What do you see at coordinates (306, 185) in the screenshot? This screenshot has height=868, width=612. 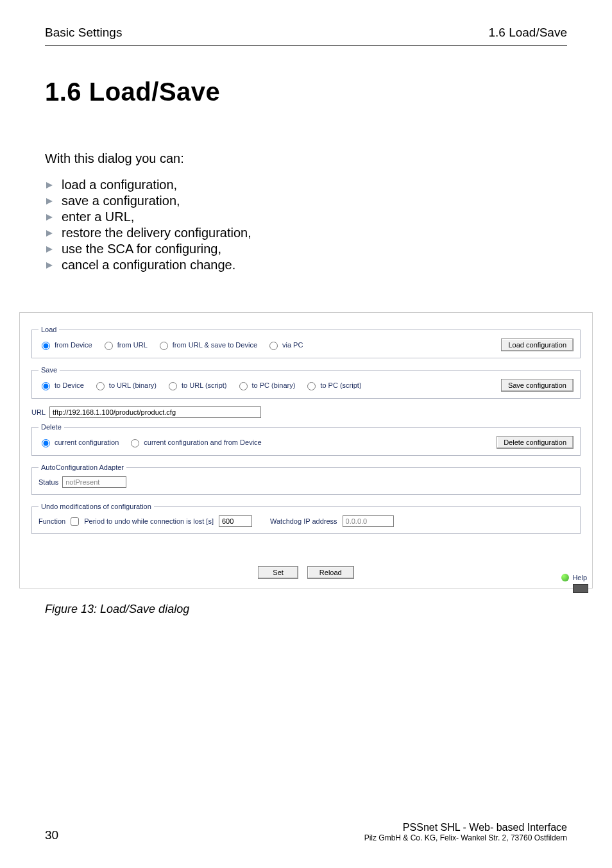 I see `list-item: load a configuration,` at bounding box center [306, 185].